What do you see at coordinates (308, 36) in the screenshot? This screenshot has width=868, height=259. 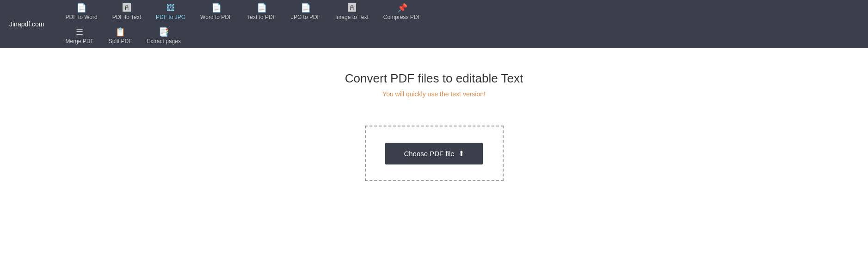 I see `nav-row-2: ☰Merge PDF📋Split PDF📑Extract pages` at bounding box center [308, 36].